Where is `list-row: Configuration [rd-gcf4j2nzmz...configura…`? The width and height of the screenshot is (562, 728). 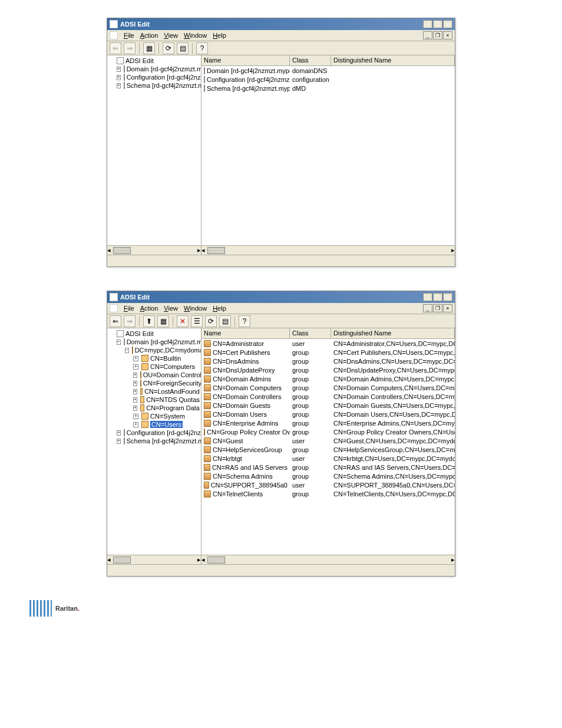
list-row: Configuration [rd-gcf4j2nzmz...configura… is located at coordinates (328, 79).